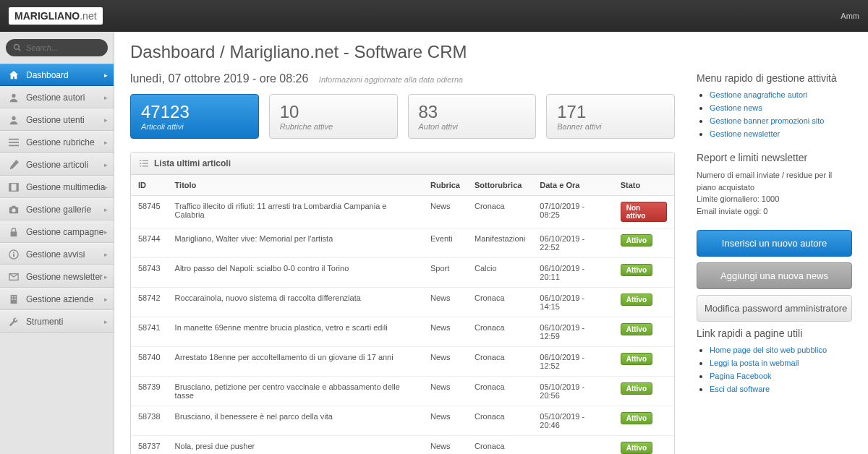 The height and width of the screenshot is (454, 868). I want to click on user-menu: Amm, so click(850, 16).